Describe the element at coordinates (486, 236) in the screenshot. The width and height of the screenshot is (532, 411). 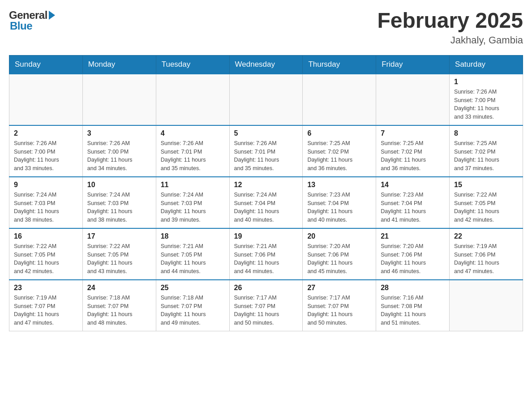
I see `day-number: 22` at that location.